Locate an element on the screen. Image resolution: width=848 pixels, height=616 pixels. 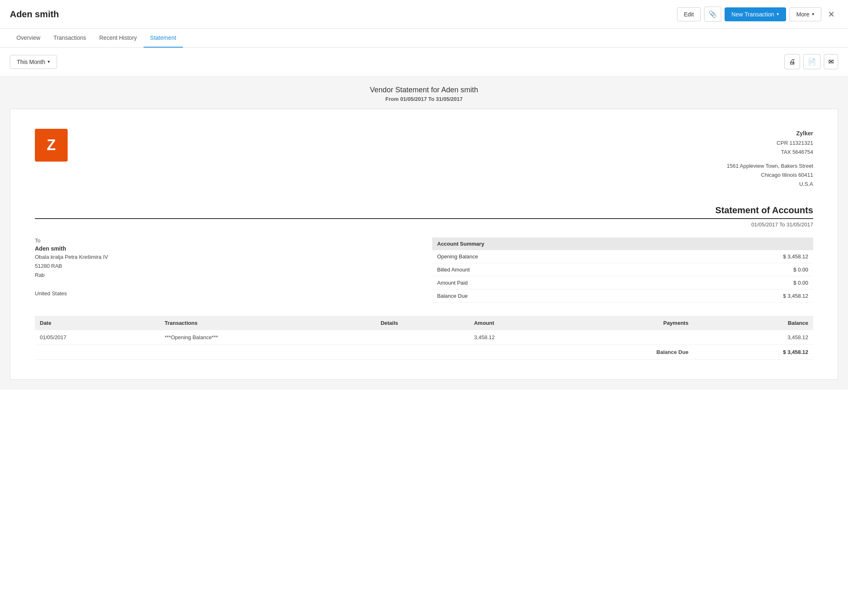
account-summary: Account Summary Opening Balance $ 3,458.… is located at coordinates (622, 270).